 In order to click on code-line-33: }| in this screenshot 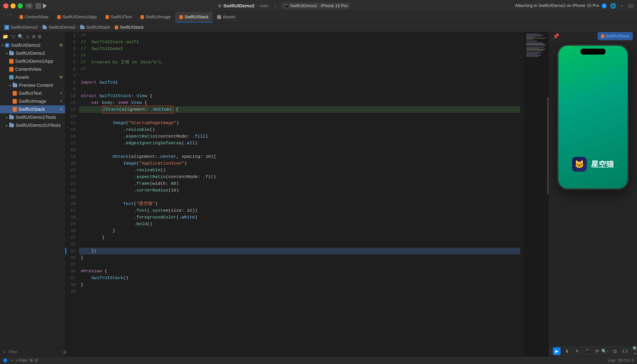, I will do `click(300, 251)`.